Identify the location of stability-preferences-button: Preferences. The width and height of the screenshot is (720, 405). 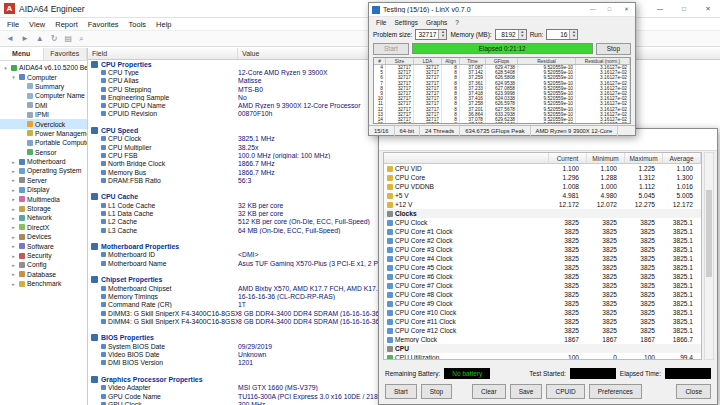
(616, 392).